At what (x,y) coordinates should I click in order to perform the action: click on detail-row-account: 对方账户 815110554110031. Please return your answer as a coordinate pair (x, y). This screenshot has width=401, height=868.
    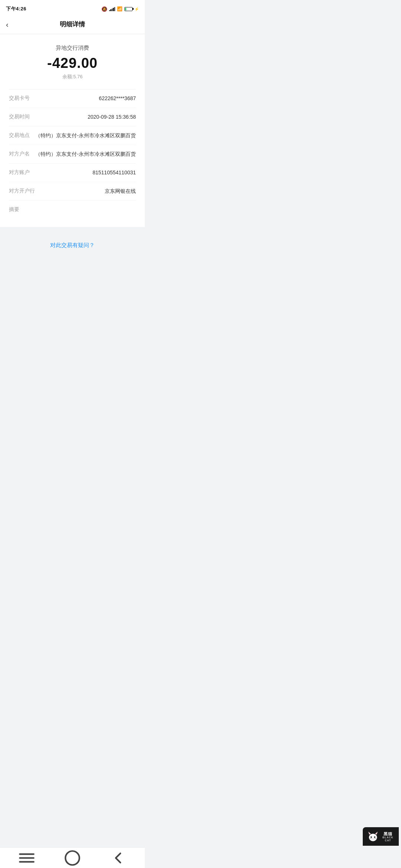
    Looking at the image, I should click on (72, 173).